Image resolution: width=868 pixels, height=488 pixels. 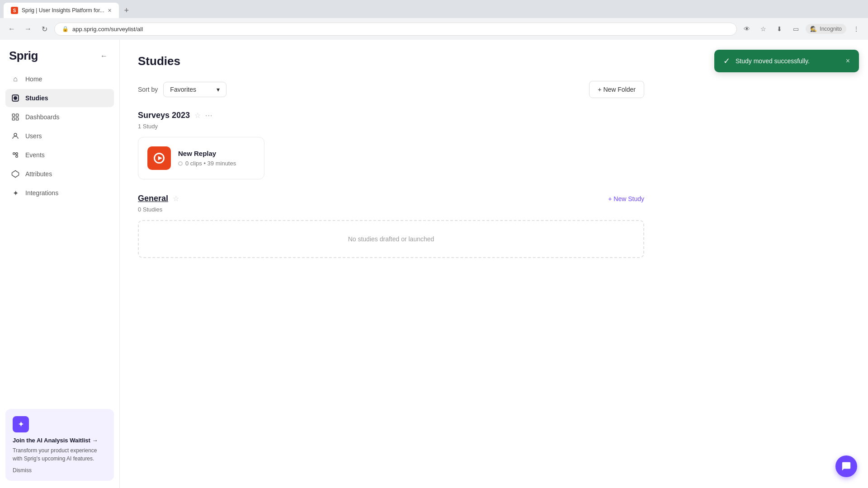 I want to click on sidebar-collapse-button: ←, so click(x=104, y=56).